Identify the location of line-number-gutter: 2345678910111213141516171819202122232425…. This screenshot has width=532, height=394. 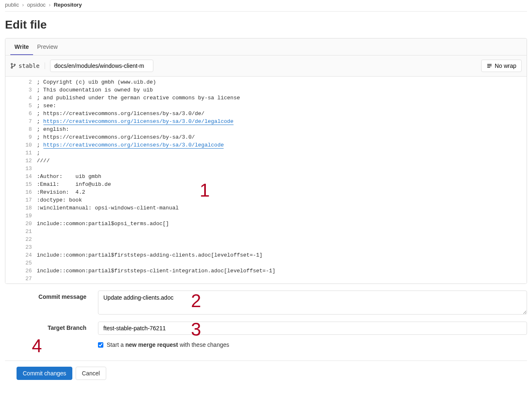
(21, 180).